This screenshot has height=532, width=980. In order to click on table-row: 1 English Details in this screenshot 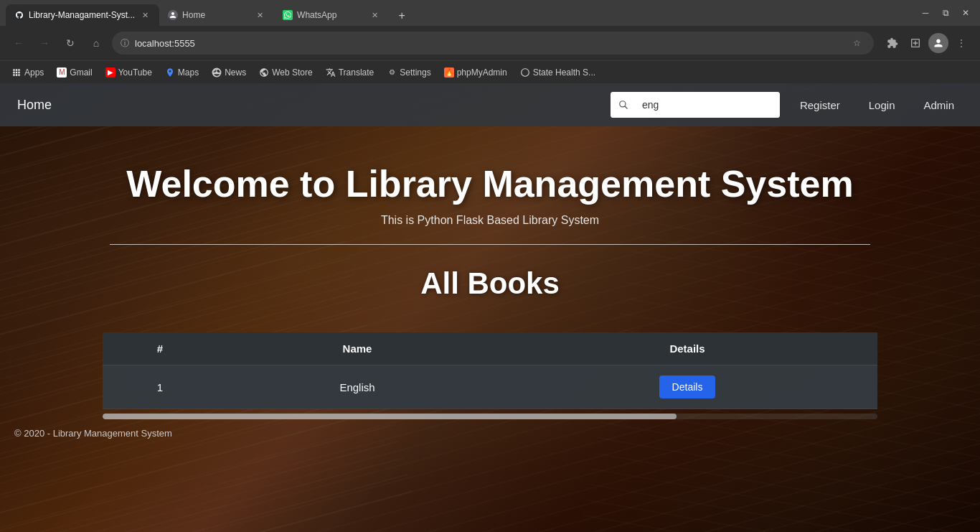, I will do `click(490, 388)`.